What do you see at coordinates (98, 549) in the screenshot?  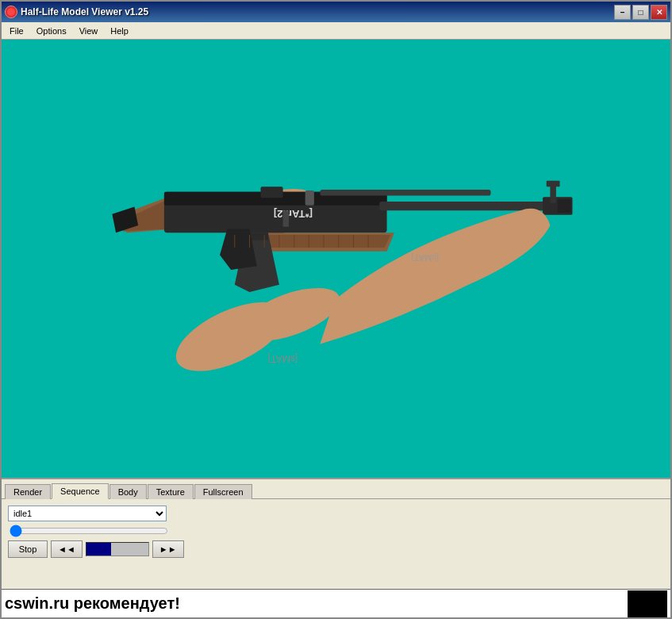 I see `progress-bar-fill` at bounding box center [98, 549].